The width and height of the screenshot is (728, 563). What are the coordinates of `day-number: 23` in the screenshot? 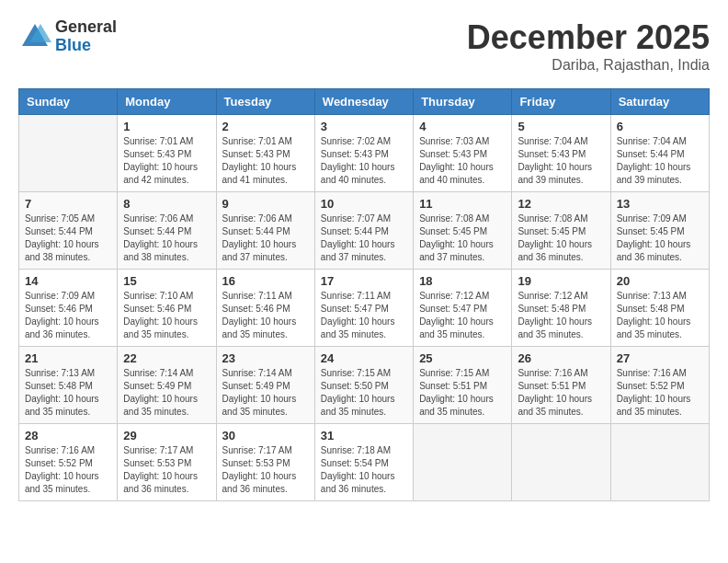 It's located at (266, 359).